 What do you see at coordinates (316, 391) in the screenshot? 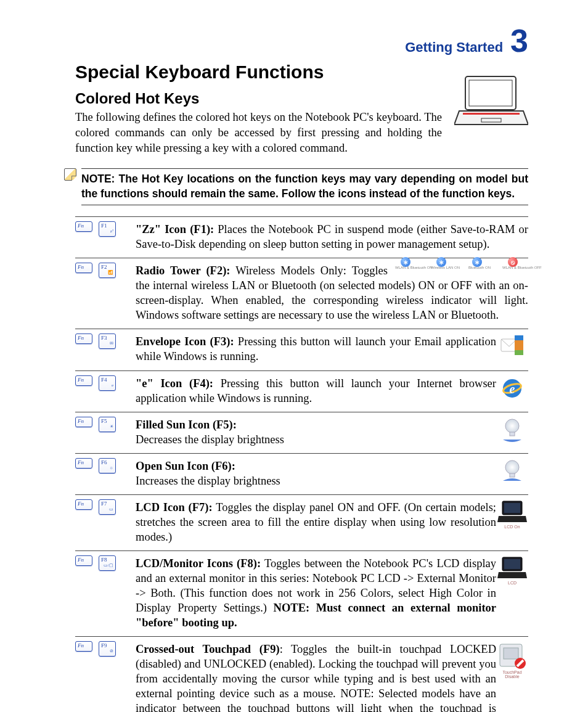
I see `hotkey-description: "e" Icon (F4): Pressing this button will…` at bounding box center [316, 391].